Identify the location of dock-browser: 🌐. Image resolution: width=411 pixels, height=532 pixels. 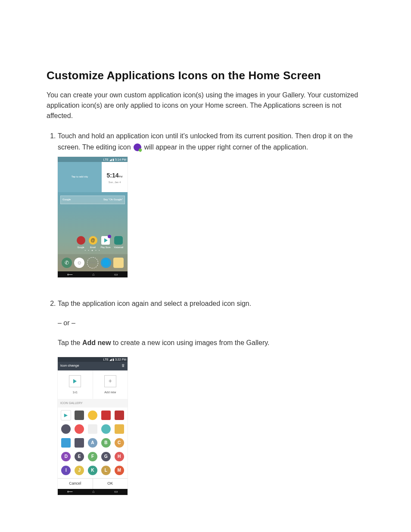
(106, 263).